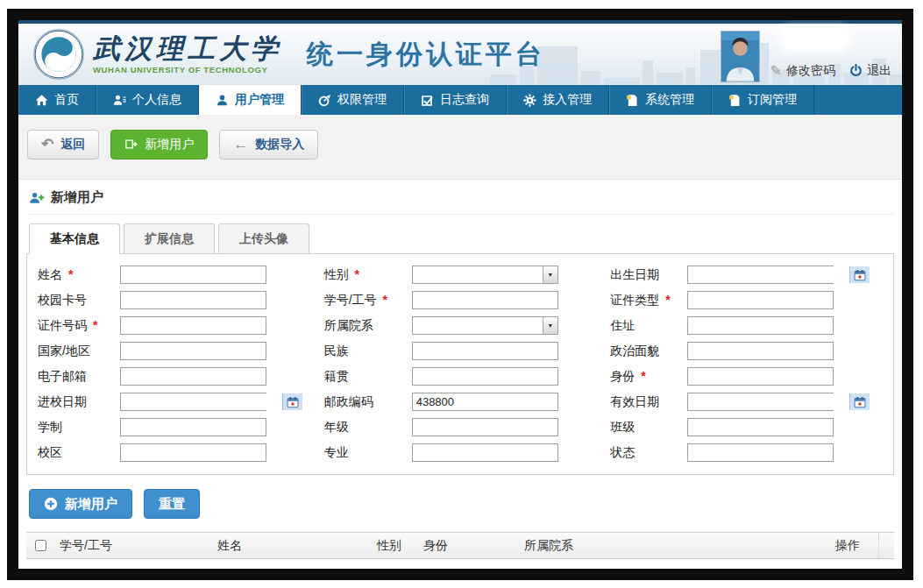  Describe the element at coordinates (174, 364) in the screenshot. I see `form-column-1: 姓名 *校园卡号证件号码 *国家/地区电子邮箱进校日期学制校区` at that location.